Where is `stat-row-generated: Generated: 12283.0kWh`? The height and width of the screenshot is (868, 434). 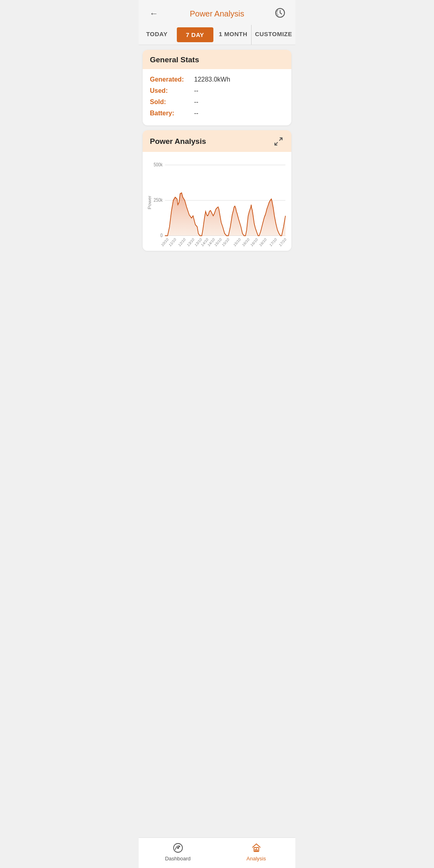
stat-row-generated: Generated: 12283.0kWh is located at coordinates (217, 80).